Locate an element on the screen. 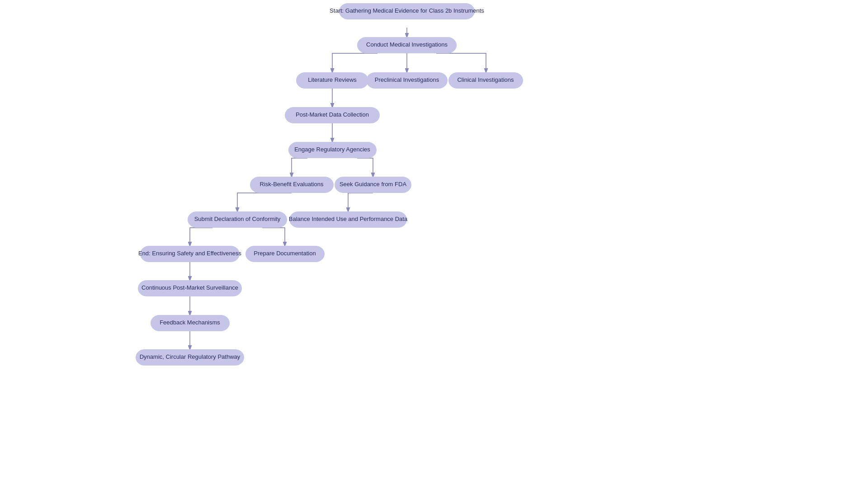  node-feedback-label: Feedback Mechanisms is located at coordinates (190, 323).